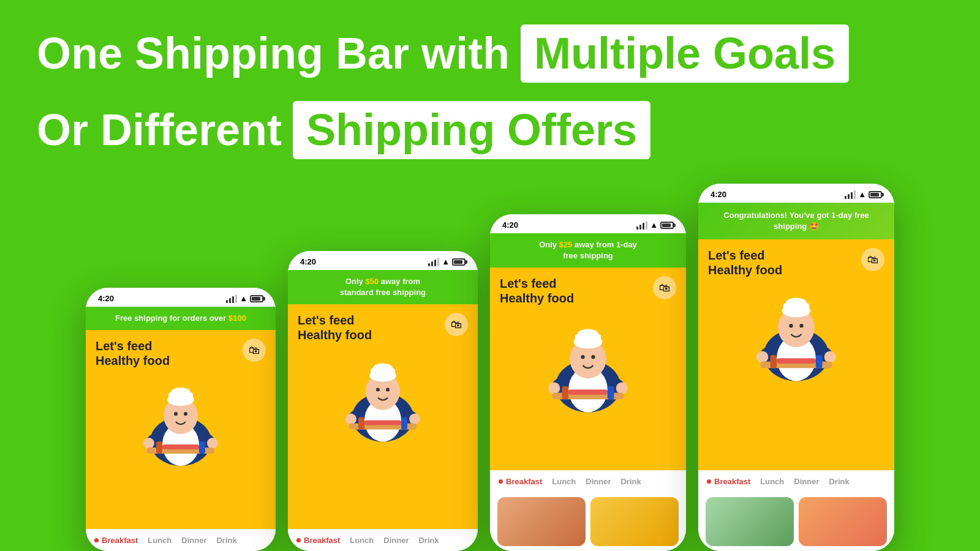  I want to click on phone-3-tab-lunch: Lunch, so click(564, 481).